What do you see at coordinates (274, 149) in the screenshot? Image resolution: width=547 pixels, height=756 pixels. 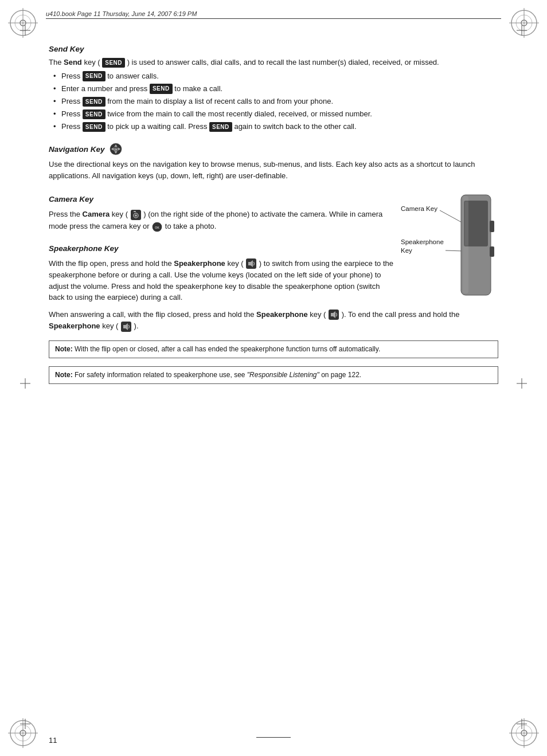 I see `navigation-key-heading: Navigation Key OK` at bounding box center [274, 149].